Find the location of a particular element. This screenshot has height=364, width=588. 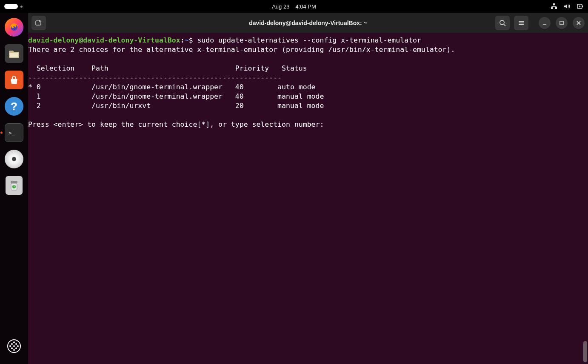

dock-disc is located at coordinates (14, 159).